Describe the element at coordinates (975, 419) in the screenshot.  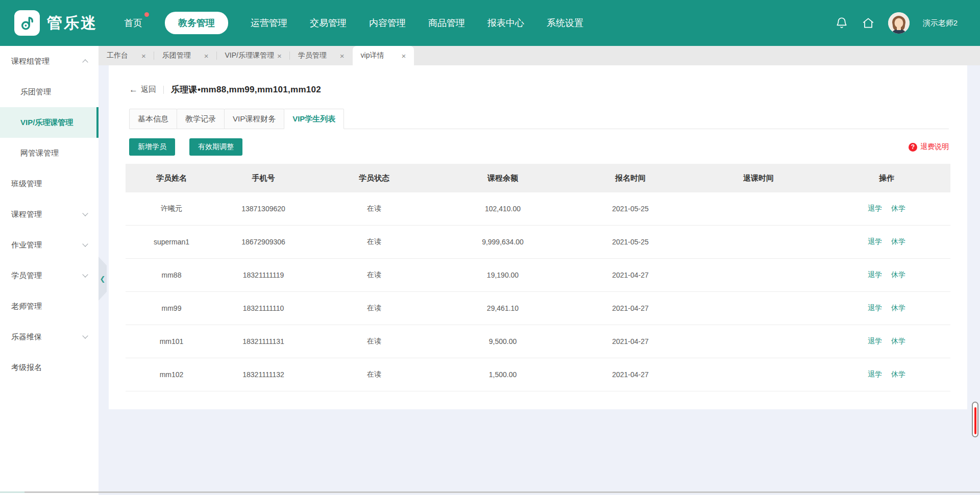
I see `vertical-scrollbar` at that location.